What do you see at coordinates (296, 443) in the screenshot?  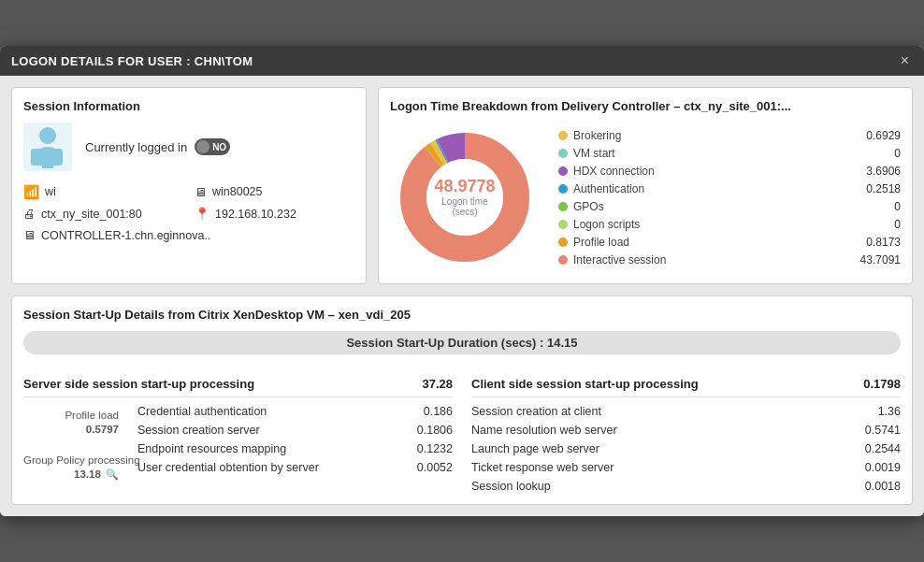 I see `server-items: Credential authentication 0.186 Session …` at bounding box center [296, 443].